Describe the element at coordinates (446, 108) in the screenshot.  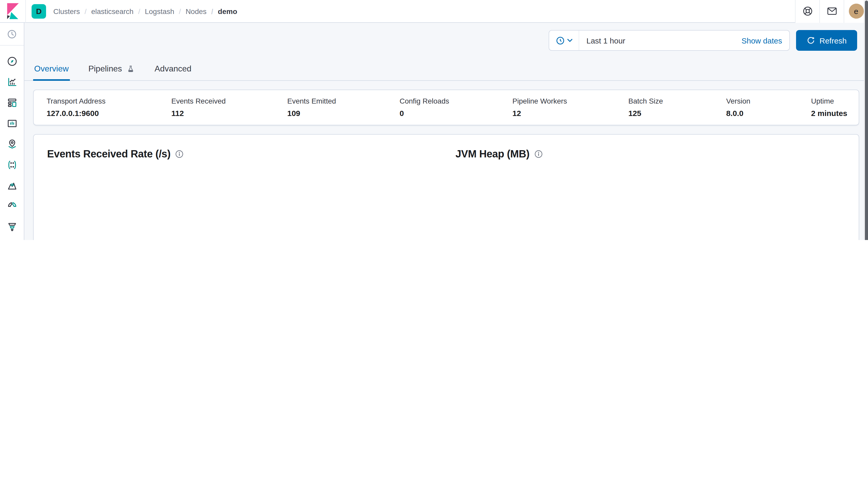
I see `node-summary-bar: Transport Address 127.0.0.1:9600 Events …` at that location.